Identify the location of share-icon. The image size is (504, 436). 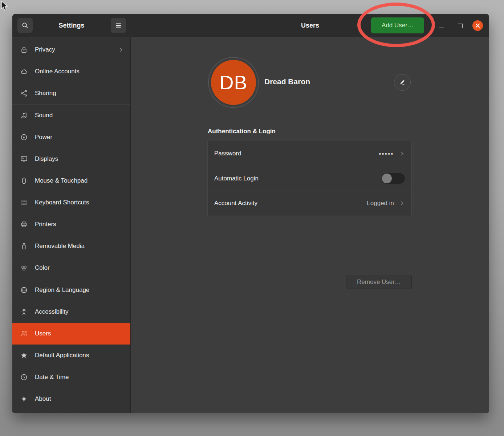
(24, 93).